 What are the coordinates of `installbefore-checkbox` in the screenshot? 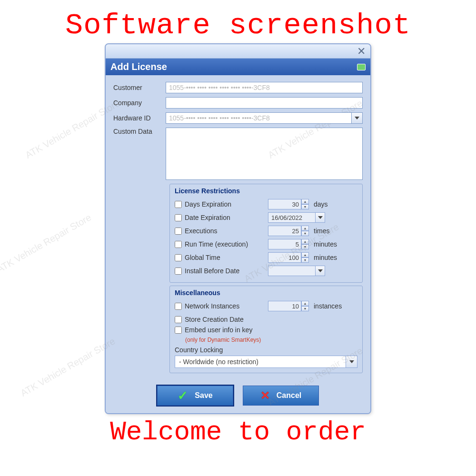 It's located at (178, 271).